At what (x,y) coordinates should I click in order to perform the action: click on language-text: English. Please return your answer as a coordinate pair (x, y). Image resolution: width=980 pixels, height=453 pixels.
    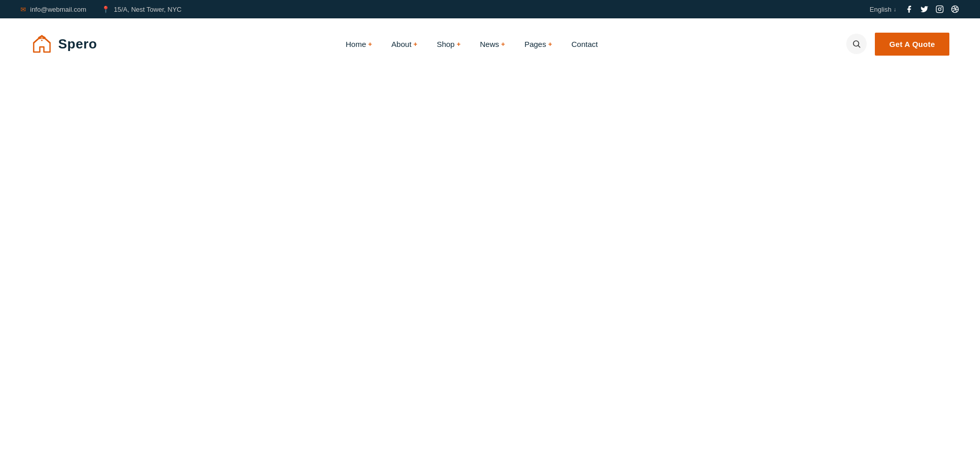
    Looking at the image, I should click on (881, 9).